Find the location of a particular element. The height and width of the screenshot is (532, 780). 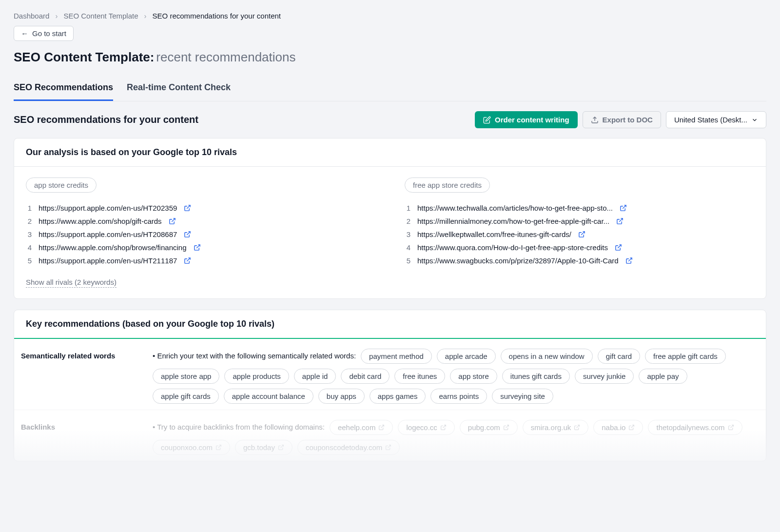

rival-url-item: 4https://www.quora.com/How-do-I-get-free… is located at coordinates (579, 248).